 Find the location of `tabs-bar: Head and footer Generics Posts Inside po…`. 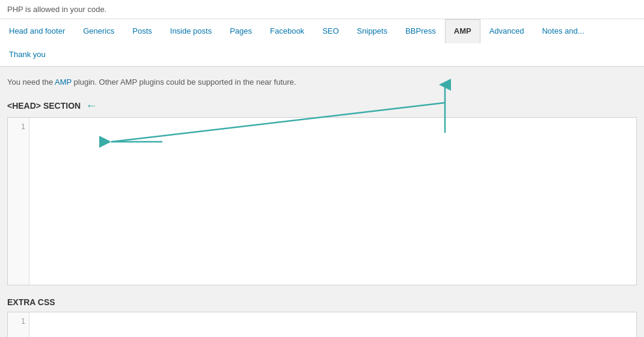

tabs-bar: Head and footer Generics Posts Inside po… is located at coordinates (322, 43).